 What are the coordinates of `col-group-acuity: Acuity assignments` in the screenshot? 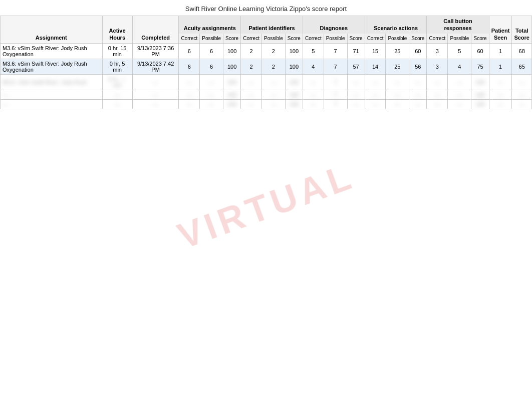 It's located at (210, 25).